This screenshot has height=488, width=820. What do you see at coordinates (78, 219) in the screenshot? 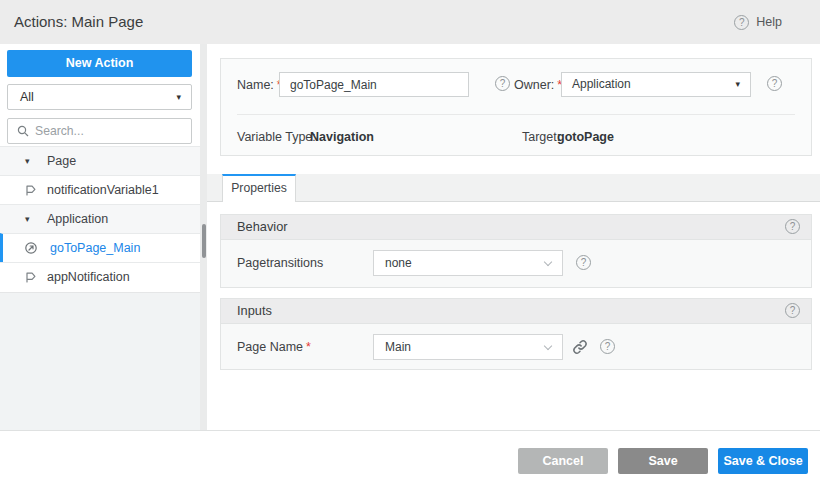
I see `tree-group-label: Application` at bounding box center [78, 219].